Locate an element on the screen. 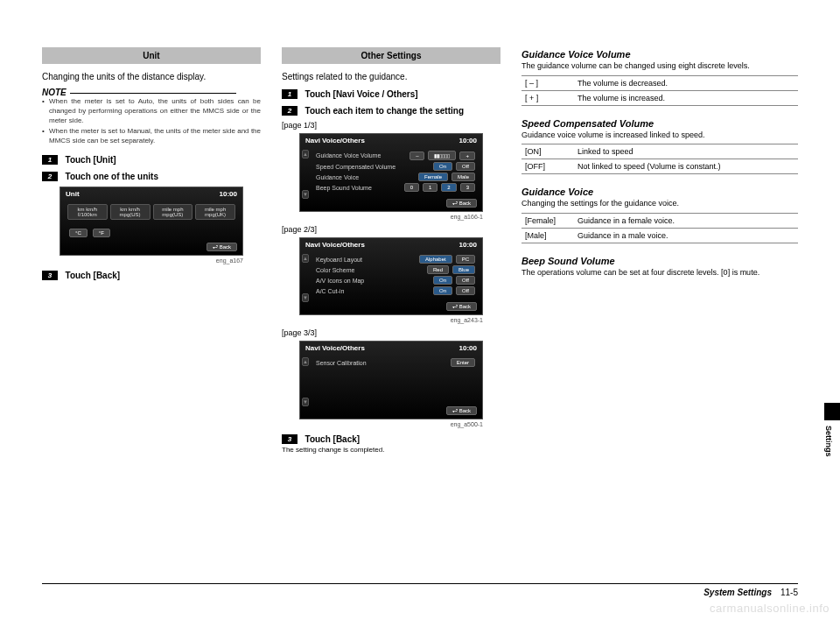 This screenshot has width=840, height=620. row-label: A/C Cut-in is located at coordinates (373, 291).